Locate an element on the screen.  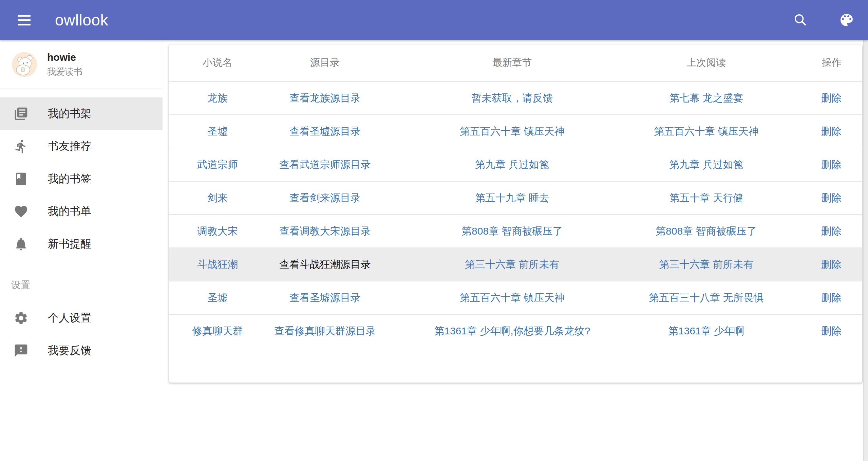
source-catalog-link: 查看剑来源目录 is located at coordinates (325, 198).